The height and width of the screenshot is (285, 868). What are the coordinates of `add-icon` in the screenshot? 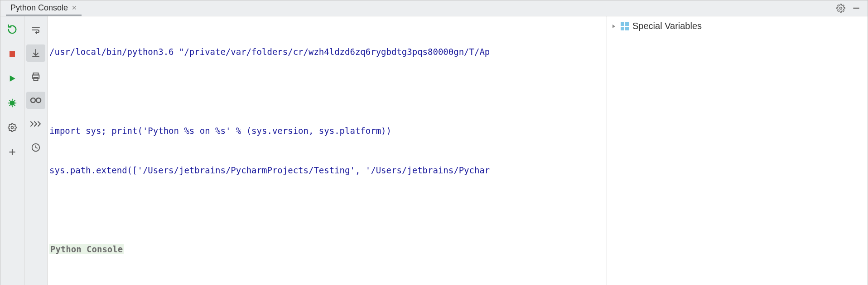 It's located at (12, 152).